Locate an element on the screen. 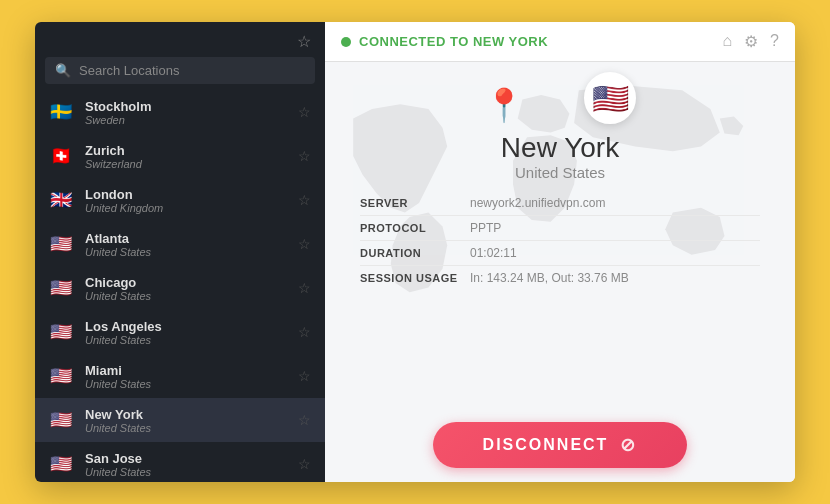  location-country-london: United Kingdom is located at coordinates (186, 208).